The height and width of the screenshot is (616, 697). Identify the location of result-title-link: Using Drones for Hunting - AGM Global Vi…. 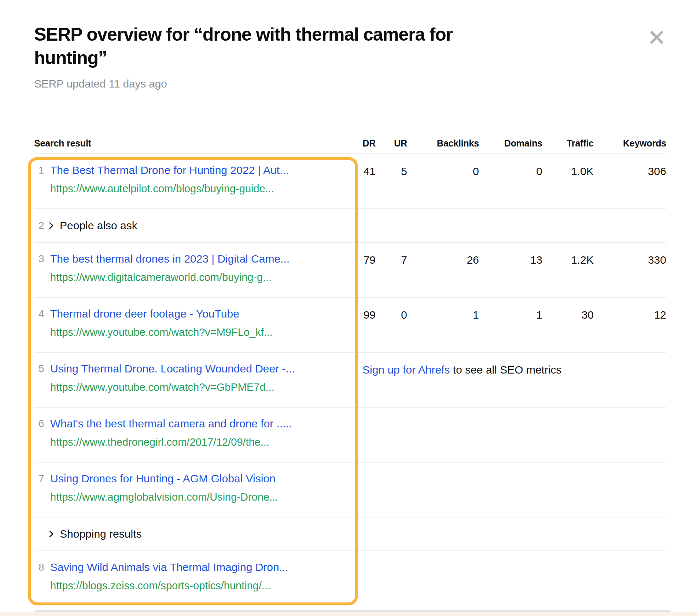
(163, 478).